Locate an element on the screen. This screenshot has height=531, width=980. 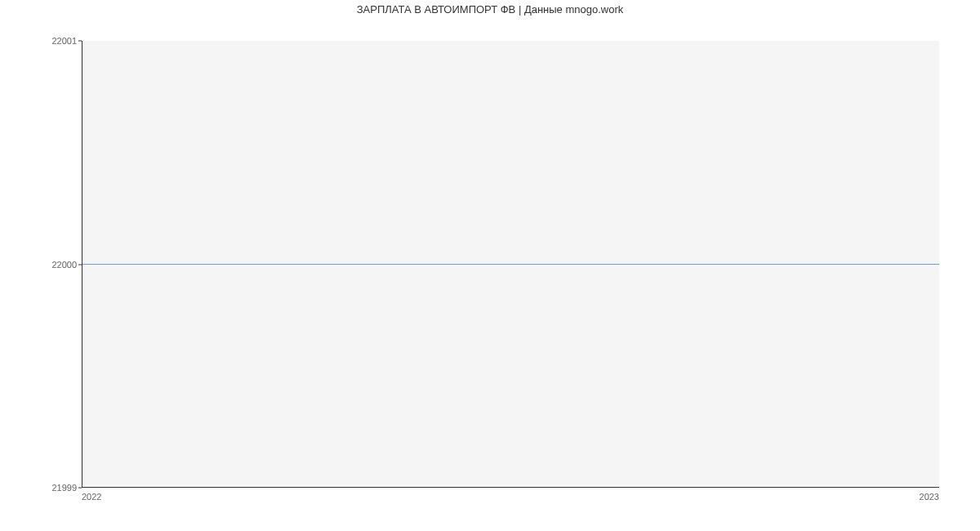
y-tick-label: 22001 is located at coordinates (64, 41).